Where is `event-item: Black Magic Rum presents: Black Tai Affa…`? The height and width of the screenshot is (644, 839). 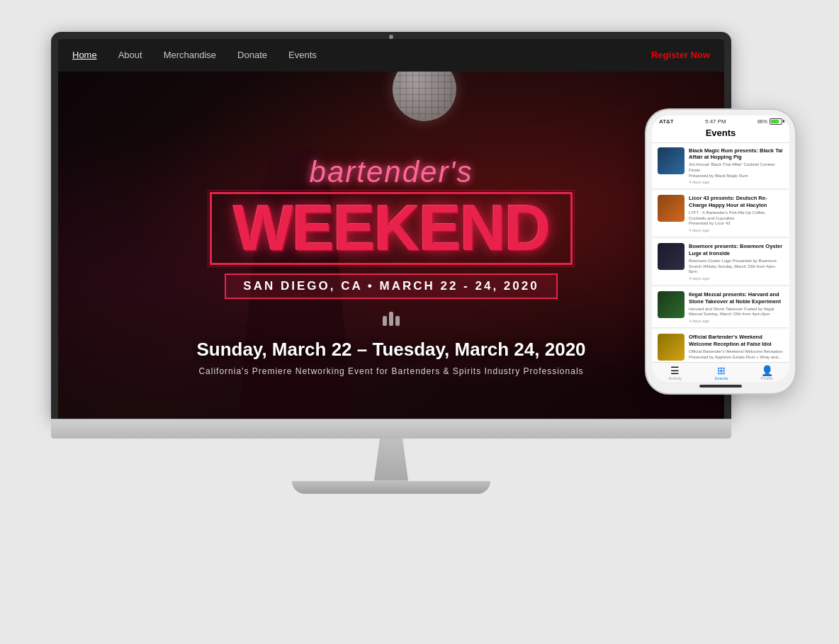
event-item: Black Magic Rum presents: Black Tai Affa… is located at coordinates (721, 166).